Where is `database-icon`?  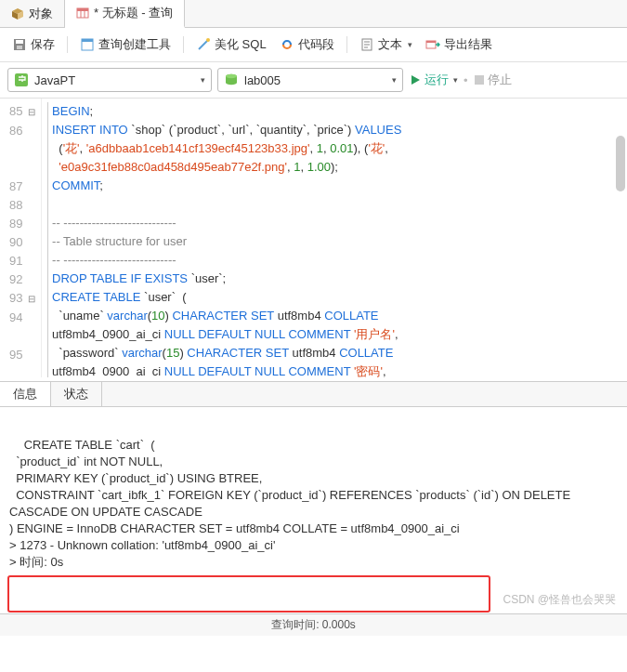 database-icon is located at coordinates (231, 80).